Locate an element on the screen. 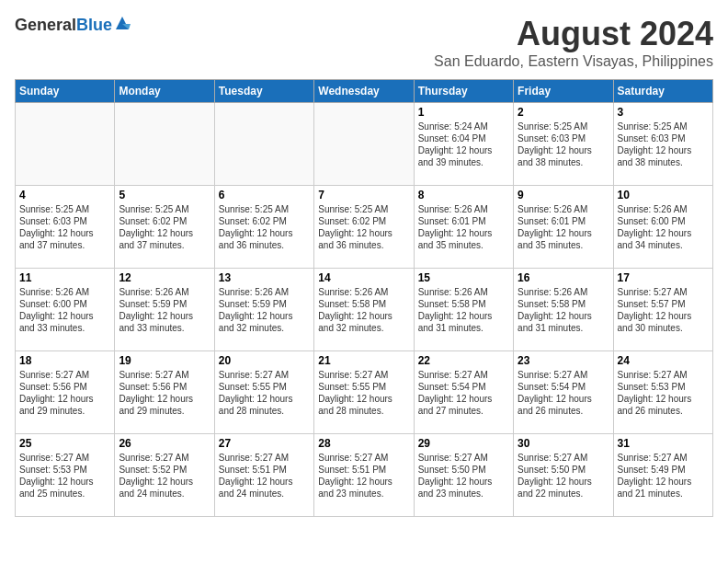 This screenshot has height=563, width=728. day-number: 11 is located at coordinates (64, 278).